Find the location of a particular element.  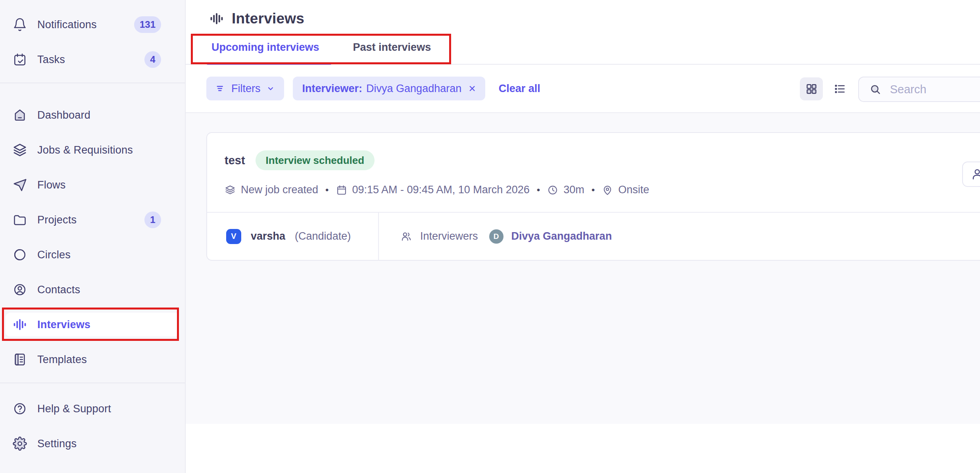

interviewers-cell: Interviewers D Divya Gangadharan is located at coordinates (495, 236).